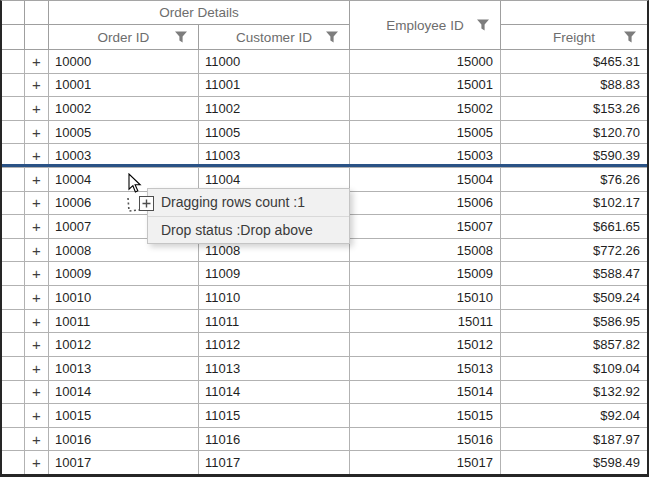  What do you see at coordinates (248, 203) in the screenshot?
I see `drag-tooltip-rows-count: Dragging rows count :1` at bounding box center [248, 203].